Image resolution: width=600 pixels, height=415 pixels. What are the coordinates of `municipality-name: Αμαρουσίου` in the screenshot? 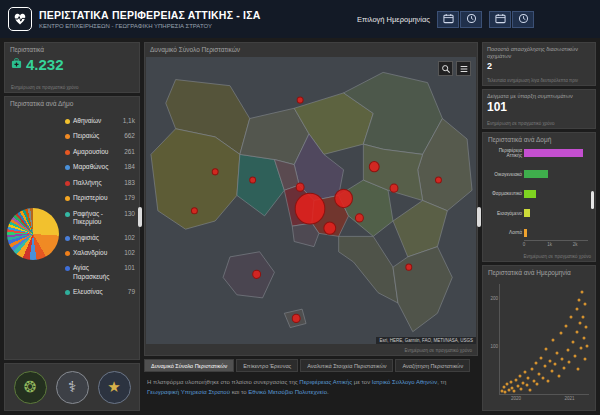 It's located at (98, 152).